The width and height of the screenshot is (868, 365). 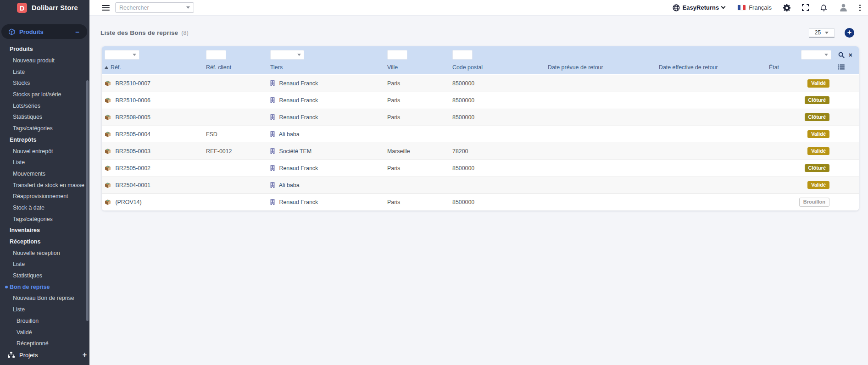 What do you see at coordinates (711, 185) in the screenshot?
I see `date-effective-cell` at bounding box center [711, 185].